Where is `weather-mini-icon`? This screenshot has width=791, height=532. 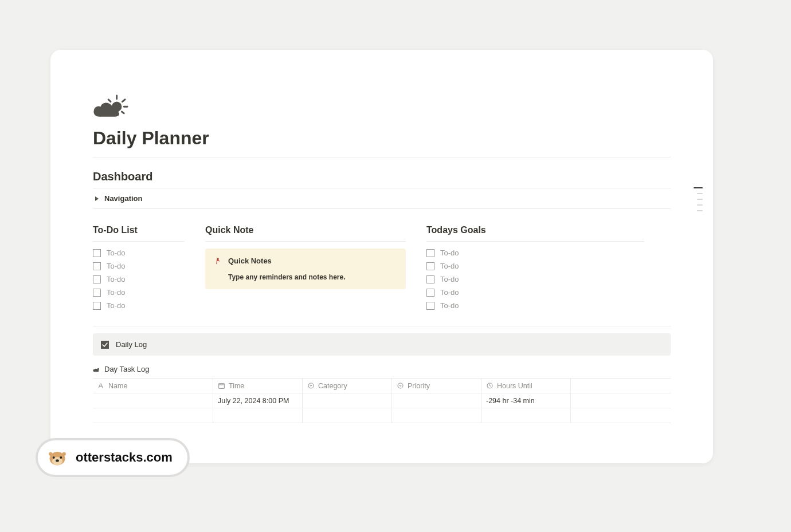
weather-mini-icon is located at coordinates (97, 369).